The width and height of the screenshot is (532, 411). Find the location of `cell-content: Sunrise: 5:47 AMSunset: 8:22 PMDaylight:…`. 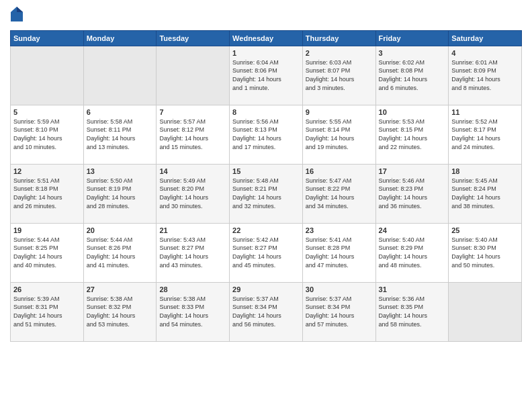

cell-content: Sunrise: 5:47 AMSunset: 8:22 PMDaylight:… is located at coordinates (339, 193).